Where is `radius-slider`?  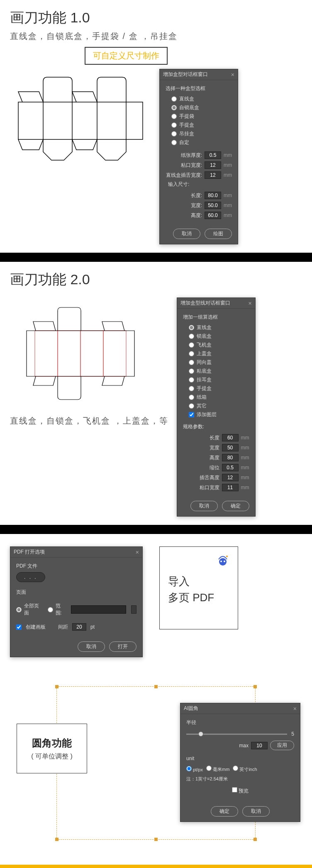 radius-slider is located at coordinates (236, 734).